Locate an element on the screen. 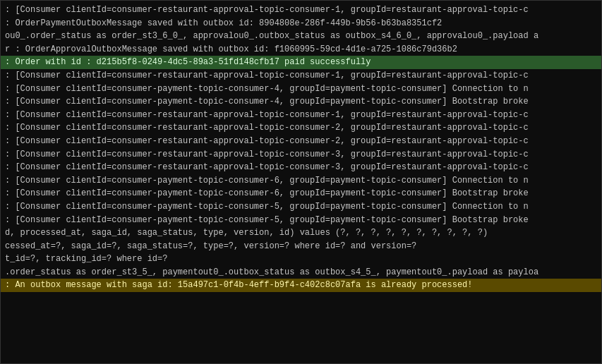  log-line: r : OrderApprovalOutboxMessage saved wit… is located at coordinates (301, 49).